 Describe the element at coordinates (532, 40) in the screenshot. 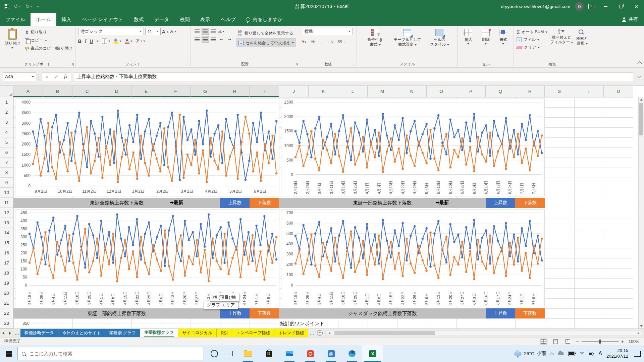

I see `fill-button: ↓フィル` at that location.